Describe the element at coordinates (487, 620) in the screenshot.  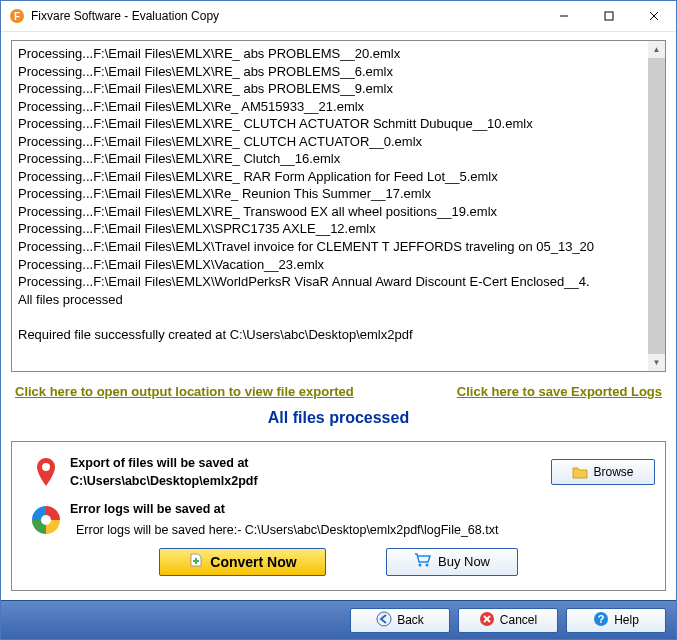
I see `cancel-icon` at that location.